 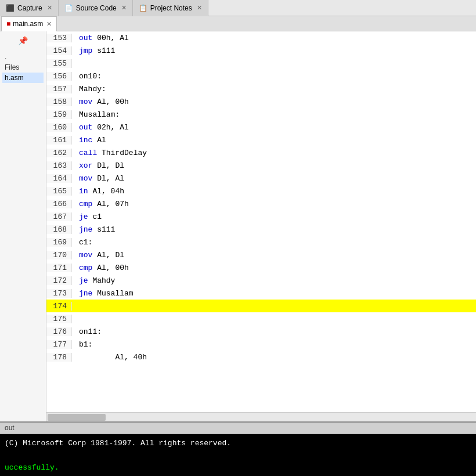 What do you see at coordinates (59, 179) in the screenshot?
I see `line-num-164: 164` at bounding box center [59, 179].